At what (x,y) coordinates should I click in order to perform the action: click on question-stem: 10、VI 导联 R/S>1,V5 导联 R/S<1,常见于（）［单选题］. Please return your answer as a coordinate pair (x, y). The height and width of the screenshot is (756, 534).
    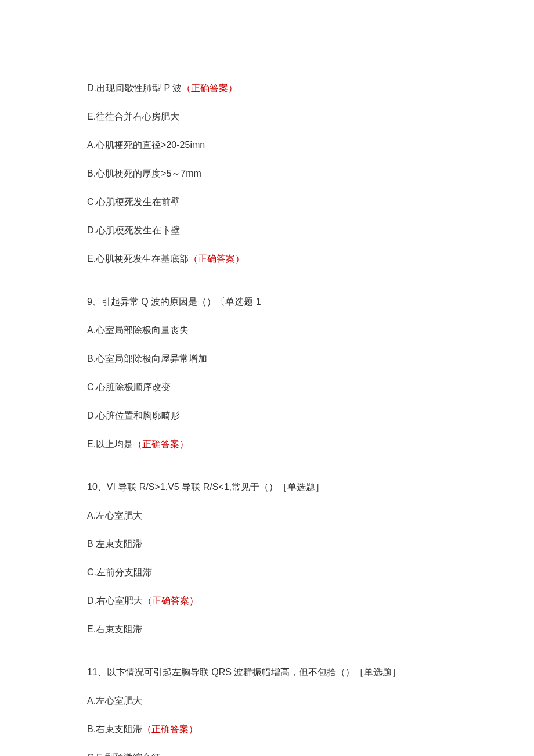
    Looking at the image, I should click on (267, 487).